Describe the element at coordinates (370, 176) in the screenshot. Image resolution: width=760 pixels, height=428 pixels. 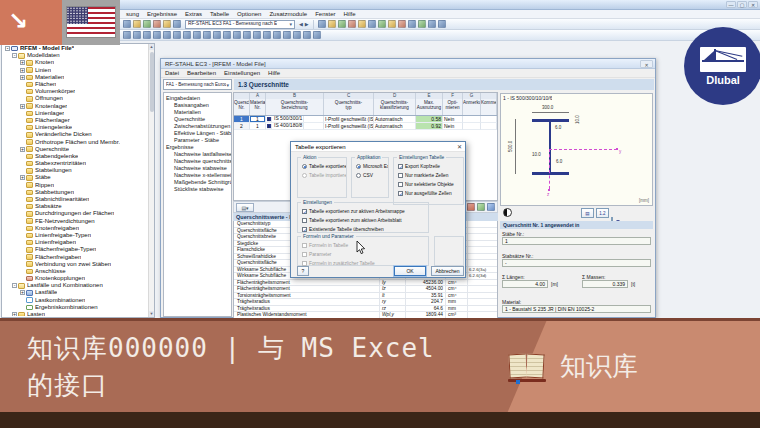
I see `radio-option: CSV` at that location.